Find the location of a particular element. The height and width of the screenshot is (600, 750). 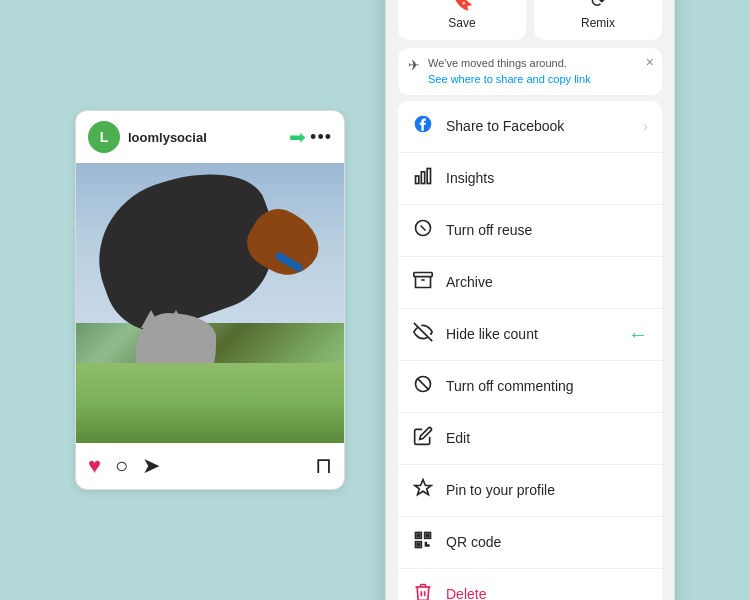

save-label: Save is located at coordinates (462, 23).